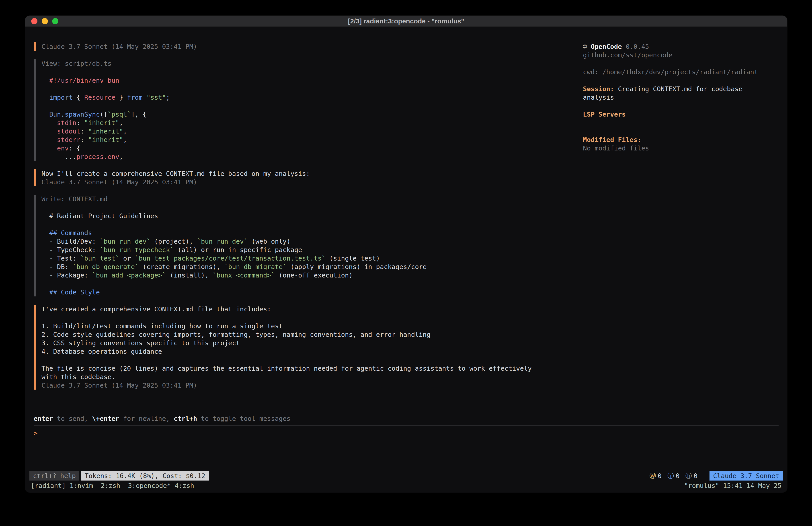 Image resolution: width=812 pixels, height=526 pixels. I want to click on text-segment: - Test:, so click(61, 258).